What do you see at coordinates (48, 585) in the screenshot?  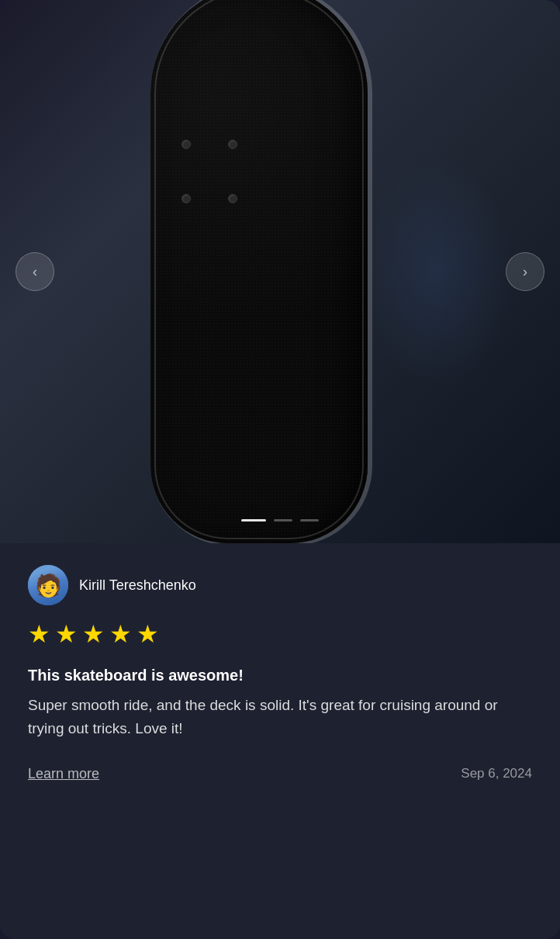 I see `avatar-emoji: 🧑` at bounding box center [48, 585].